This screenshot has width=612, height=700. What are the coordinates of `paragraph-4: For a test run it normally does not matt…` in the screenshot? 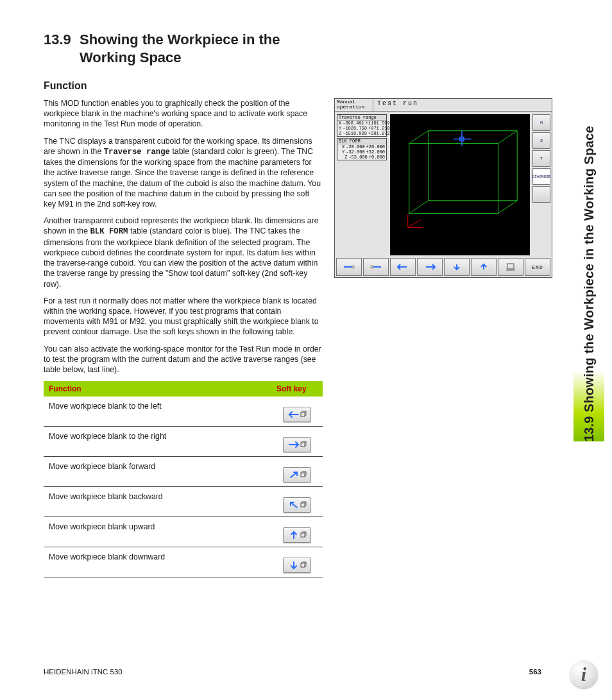 It's located at (183, 317).